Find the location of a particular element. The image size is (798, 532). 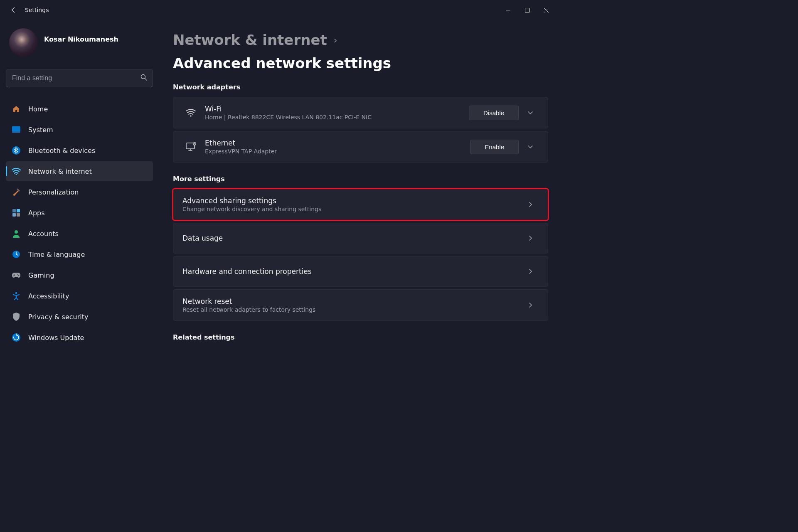

back-button is located at coordinates (13, 10).